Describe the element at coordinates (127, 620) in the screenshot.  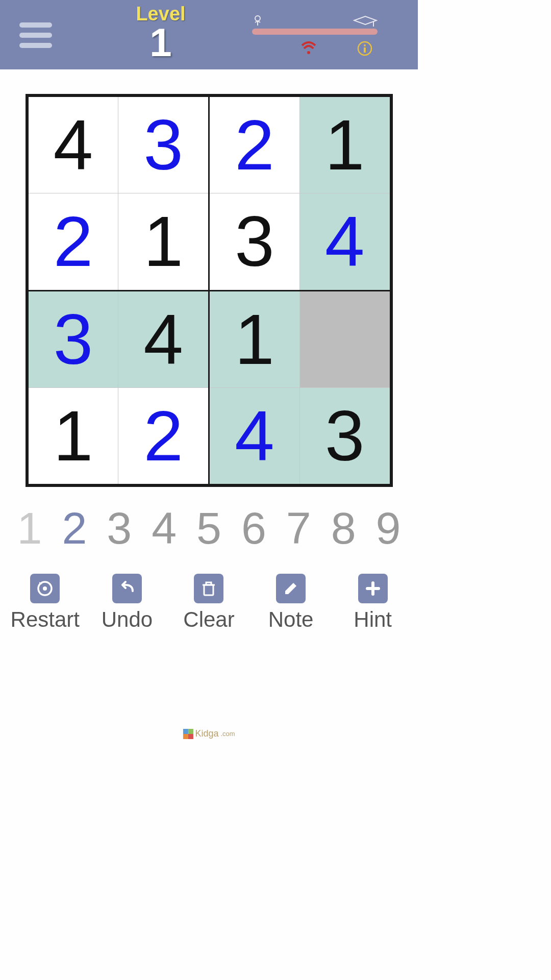
I see `undo-label: Undo` at that location.